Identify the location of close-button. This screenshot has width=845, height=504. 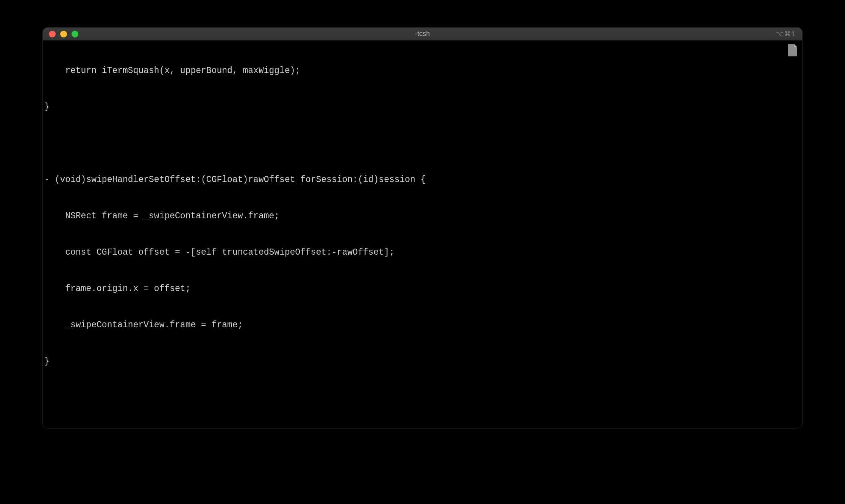
(52, 34).